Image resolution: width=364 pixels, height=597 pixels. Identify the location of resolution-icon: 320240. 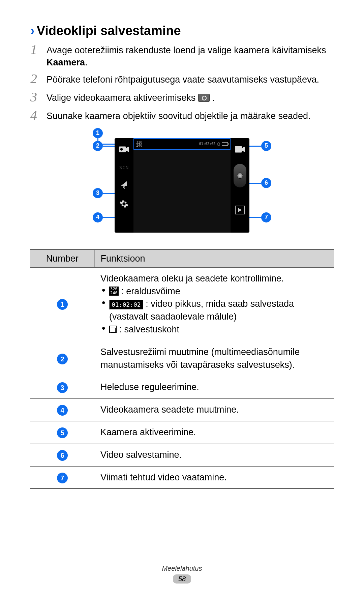
(114, 291).